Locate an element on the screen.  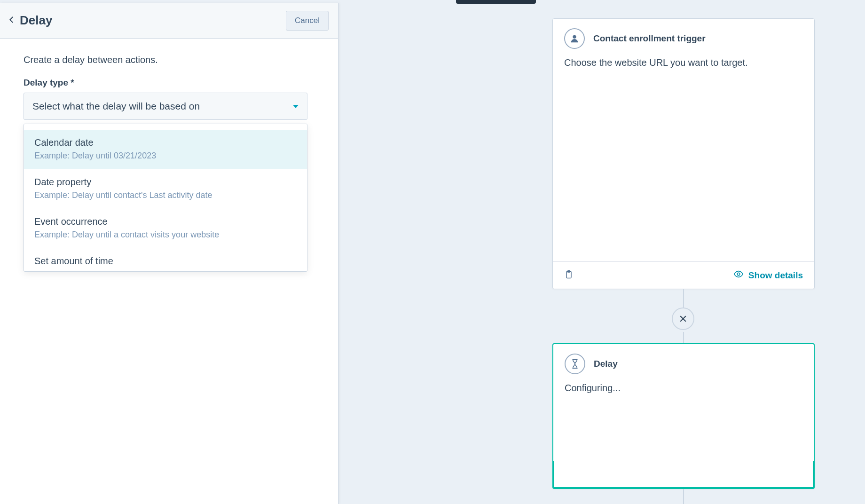
option-calendar-date: Calendar date Example: Delay until 03/21… is located at coordinates (165, 150).